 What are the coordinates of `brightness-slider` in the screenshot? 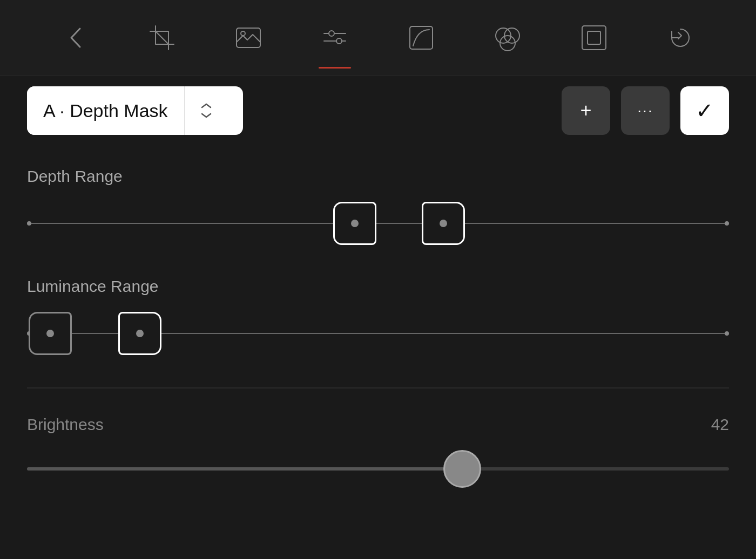 It's located at (378, 469).